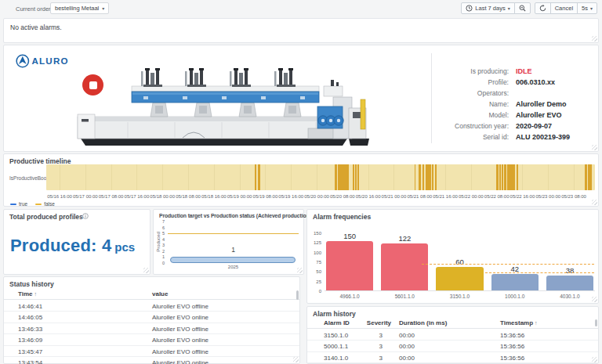 The width and height of the screenshot is (602, 364). I want to click on column-header-severity: Severity, so click(373, 323).